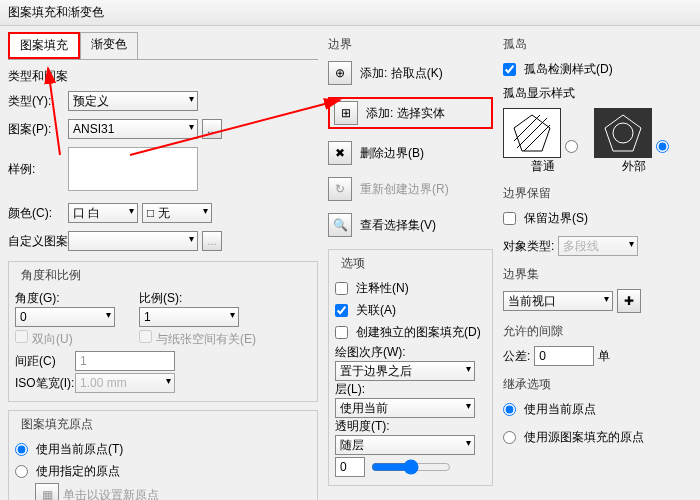  Describe the element at coordinates (340, 153) in the screenshot. I see `remove-boundary-button: ✖` at that location.